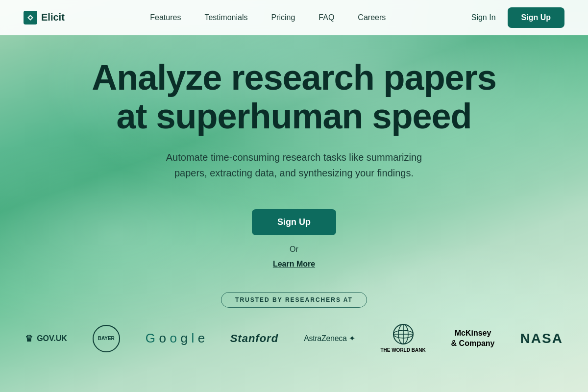 The image size is (588, 392). What do you see at coordinates (294, 18) in the screenshot?
I see `navbar: Elicit Features Testimonials Pricing FAQ…` at bounding box center [294, 18].